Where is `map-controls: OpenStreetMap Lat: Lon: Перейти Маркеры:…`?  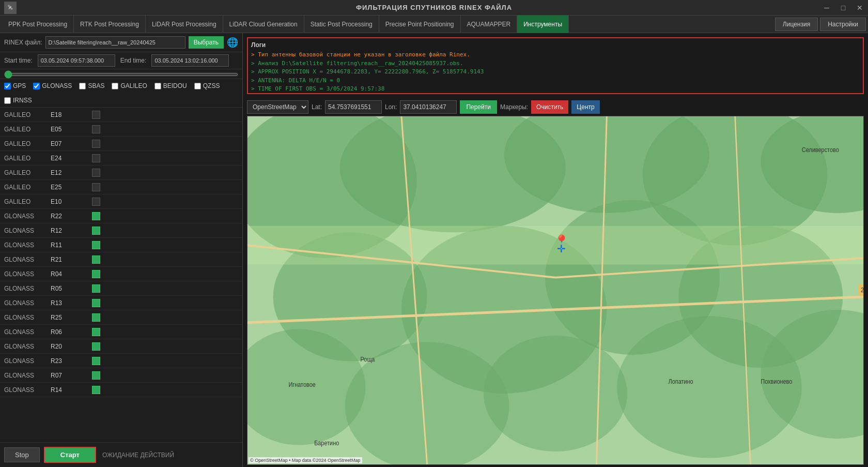
map-controls: OpenStreetMap Lat: Lon: Перейти Маркеры:… is located at coordinates (555, 107).